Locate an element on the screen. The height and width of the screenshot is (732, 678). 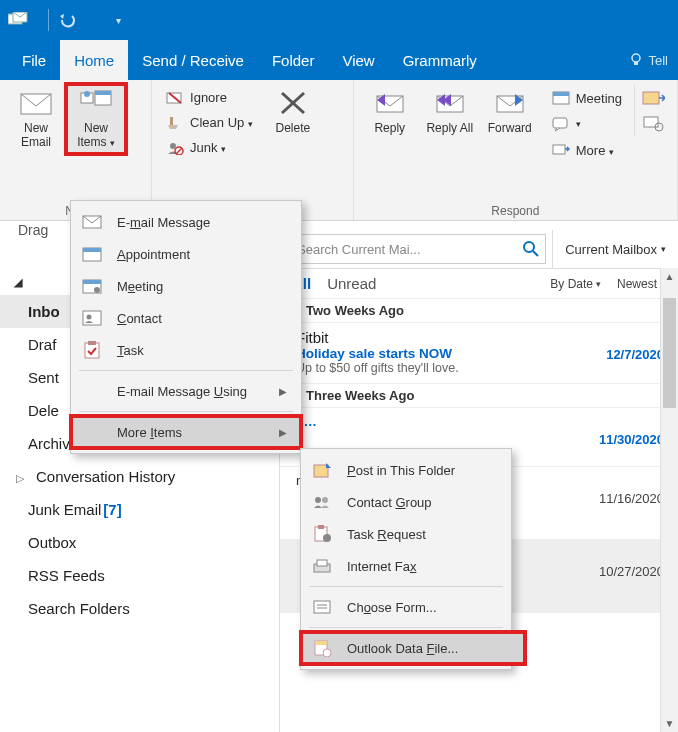
menu-more-items: More Items ▶ is located at coordinates (186, 432).